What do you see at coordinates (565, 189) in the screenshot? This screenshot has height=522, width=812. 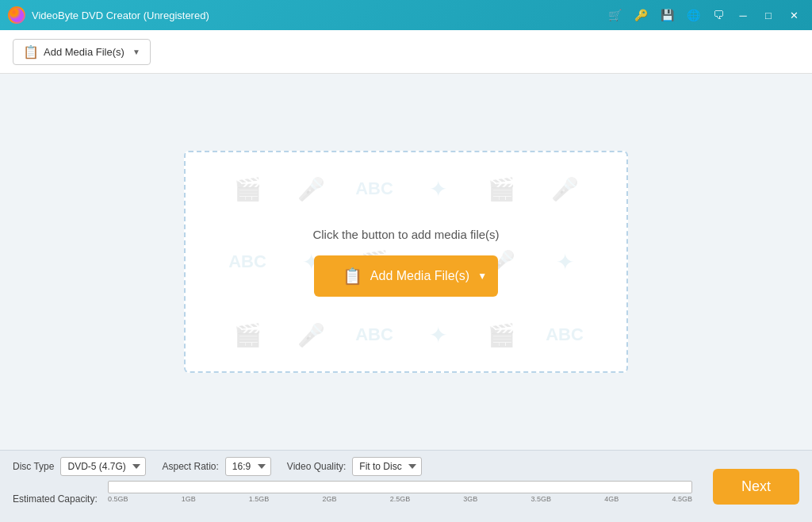 I see `bg-icon-5: 🎤` at bounding box center [565, 189].